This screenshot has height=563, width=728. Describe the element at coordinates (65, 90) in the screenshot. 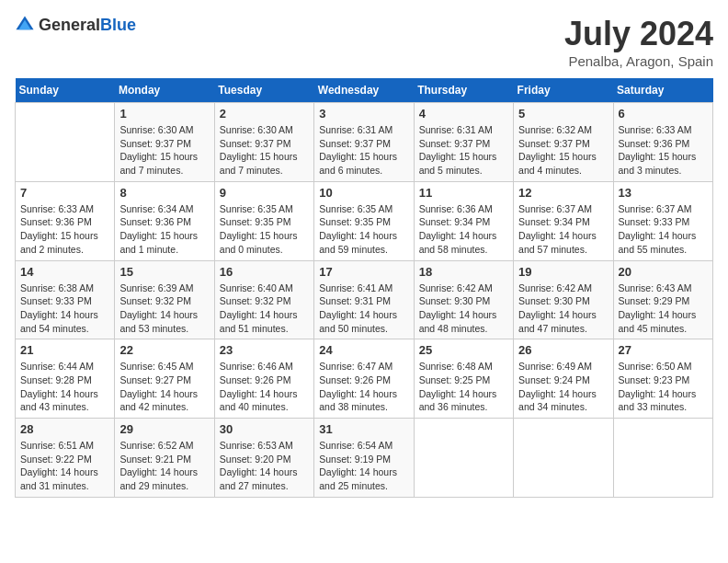

I see `calendar-header-sunday: Sunday` at that location.